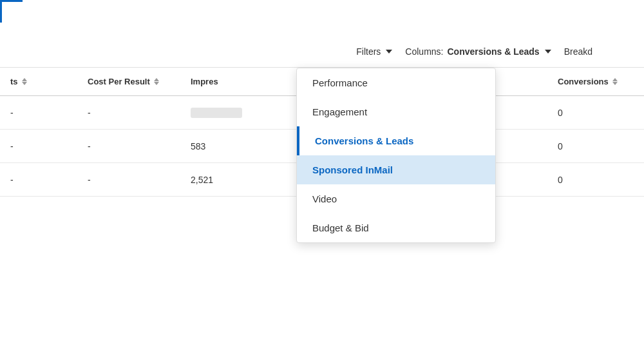 The height and width of the screenshot is (361, 644). What do you see at coordinates (39, 113) in the screenshot?
I see `cell-results-1: -` at bounding box center [39, 113].